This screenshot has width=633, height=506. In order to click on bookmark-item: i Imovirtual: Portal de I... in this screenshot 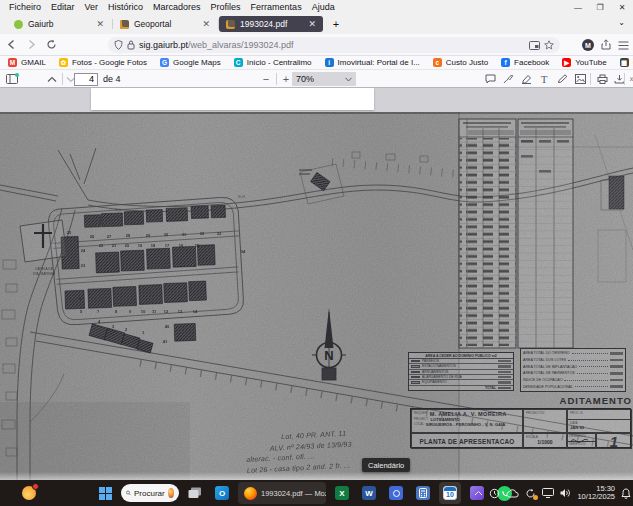, I will do `click(372, 62)`.